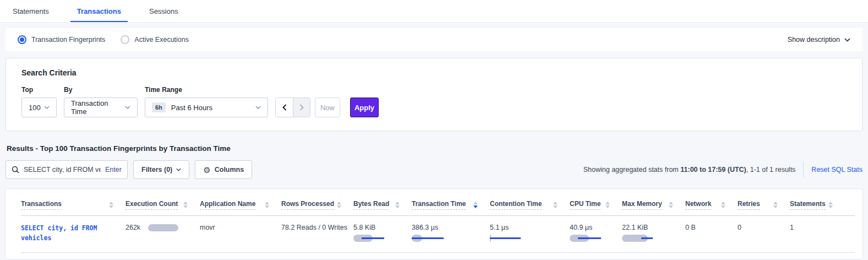  What do you see at coordinates (164, 11) in the screenshot?
I see `tab-sessions: Sessions` at bounding box center [164, 11].